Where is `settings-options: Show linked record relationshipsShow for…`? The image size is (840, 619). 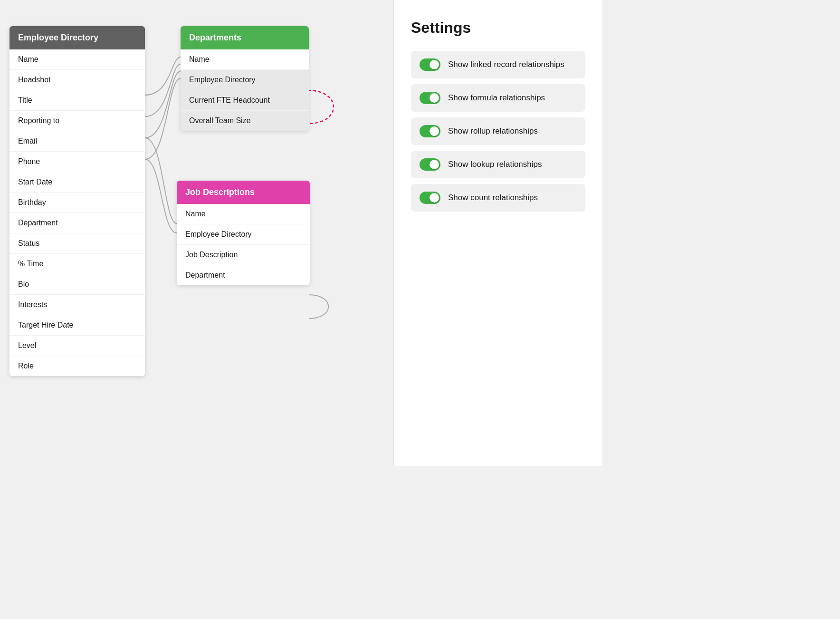 settings-options: Show linked record relationshipsShow for… is located at coordinates (498, 131).